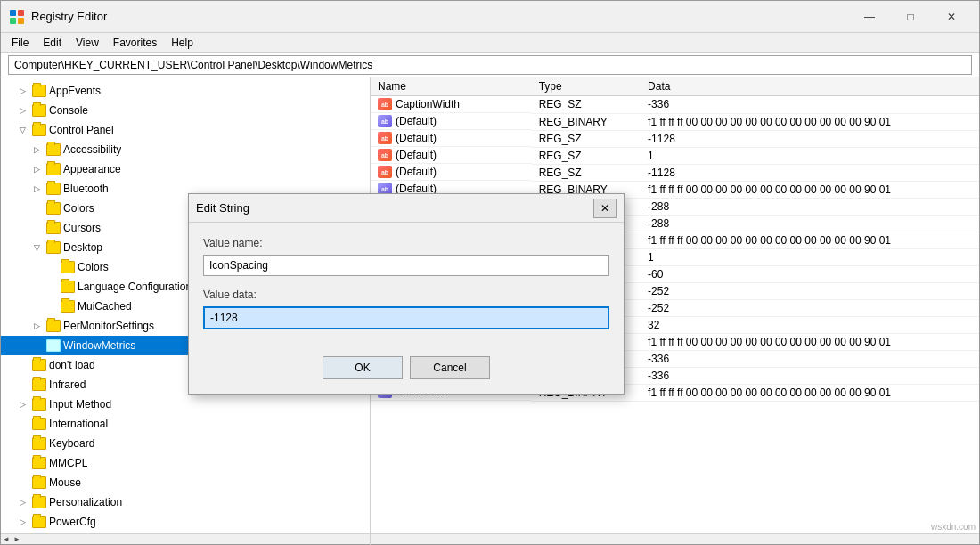  Describe the element at coordinates (406, 318) in the screenshot. I see `value-data-input` at that location.